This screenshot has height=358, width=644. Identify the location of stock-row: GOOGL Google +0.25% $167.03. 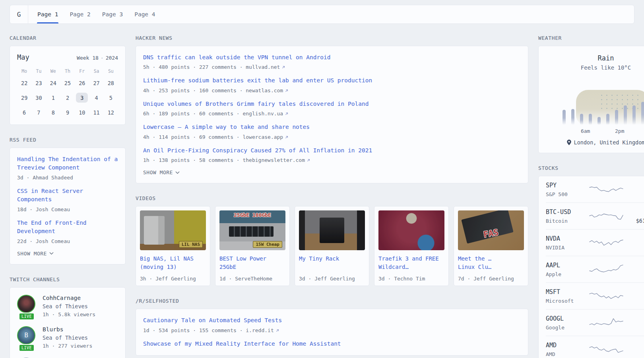
(595, 322).